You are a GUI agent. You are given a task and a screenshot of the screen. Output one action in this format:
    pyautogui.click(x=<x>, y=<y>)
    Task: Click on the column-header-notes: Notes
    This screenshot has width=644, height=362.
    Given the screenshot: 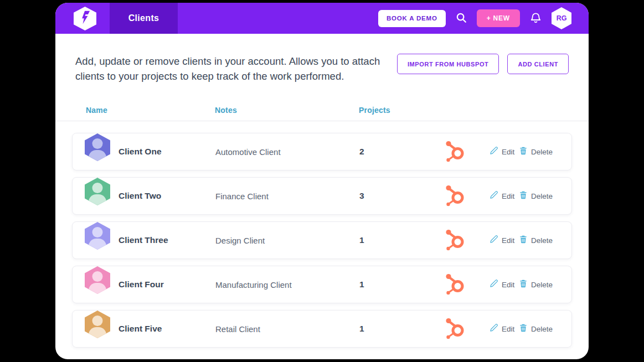 What is the action you would take?
    pyautogui.click(x=226, y=110)
    